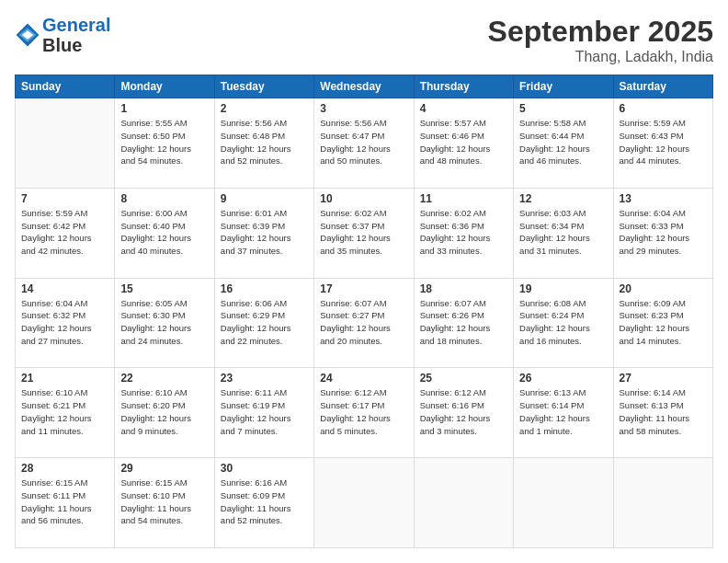 The height and width of the screenshot is (563, 728). Describe the element at coordinates (463, 323) in the screenshot. I see `calendar-cell: 18Sunrise: 6:07 AM Sunset: 6:26 PM Dayli…` at that location.